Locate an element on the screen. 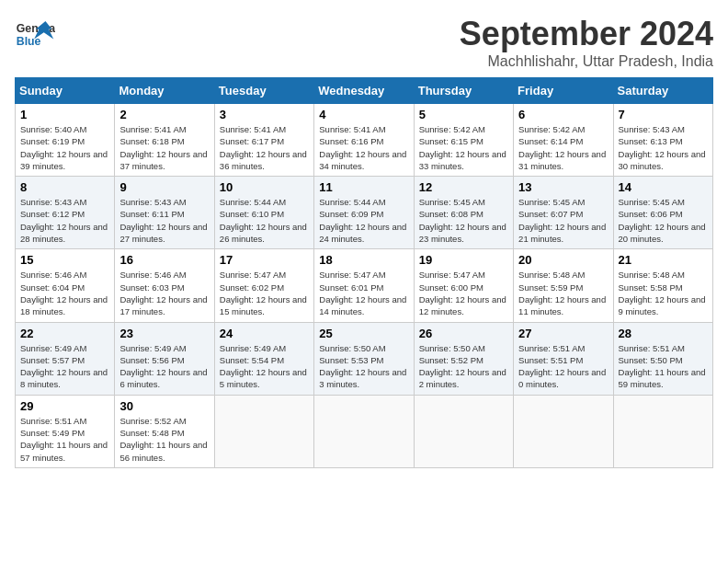  weekday-header-monday: Monday is located at coordinates (165, 91).